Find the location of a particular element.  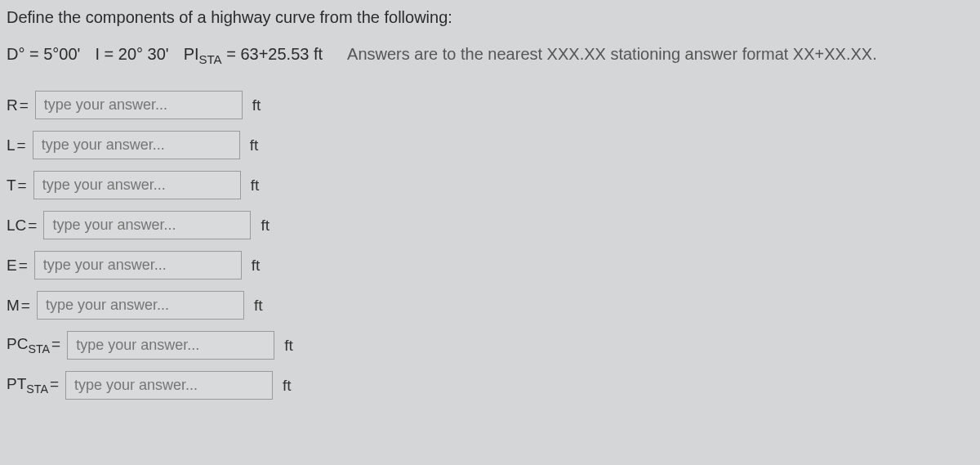

unit-pcsta: ft is located at coordinates (289, 346).